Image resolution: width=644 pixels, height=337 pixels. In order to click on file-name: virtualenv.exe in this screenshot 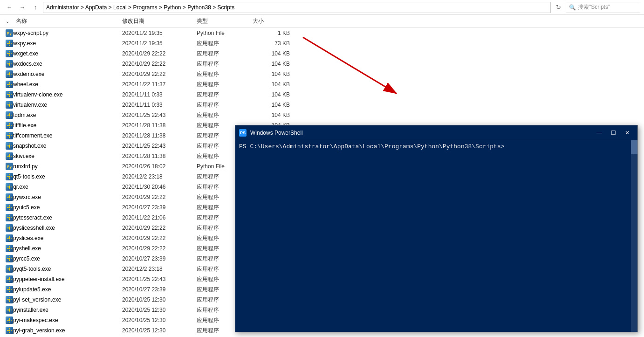, I will do `click(68, 105)`.